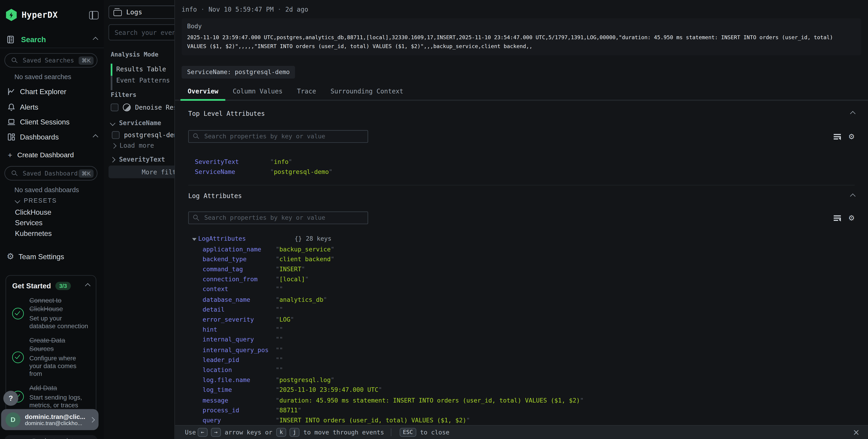 The width and height of the screenshot is (868, 439). I want to click on section-header: Log Attributes, so click(522, 193).